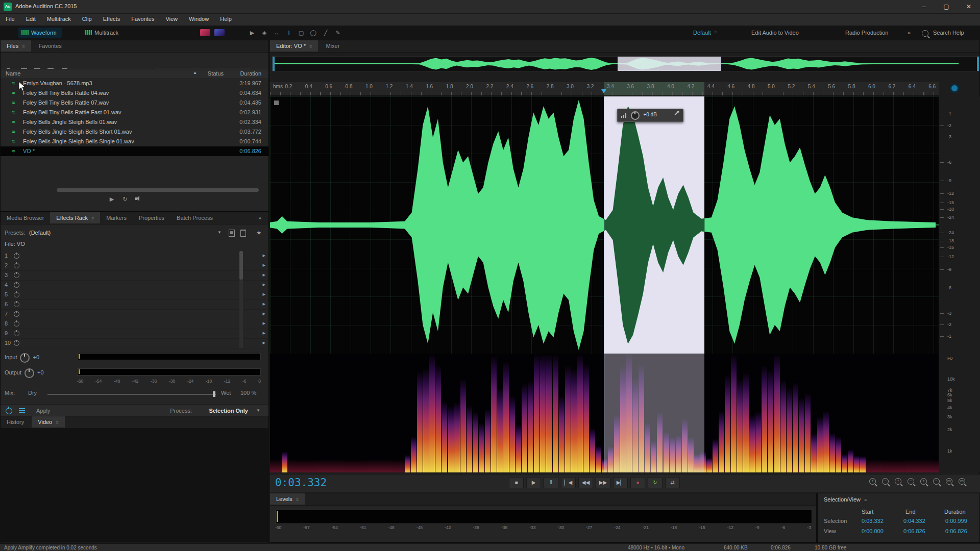  I want to click on file-row: ≈Foley Bell Tiny Bells Rattle 07.wav0:04…, so click(135, 103).